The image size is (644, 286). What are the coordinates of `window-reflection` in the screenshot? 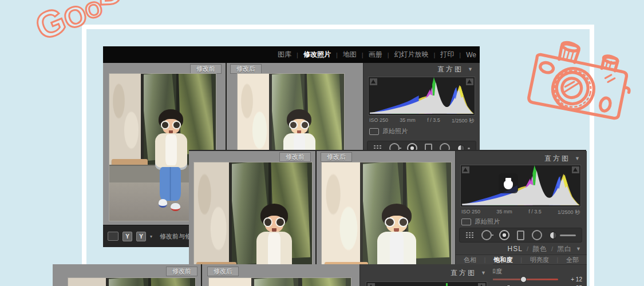 It's located at (301, 282).